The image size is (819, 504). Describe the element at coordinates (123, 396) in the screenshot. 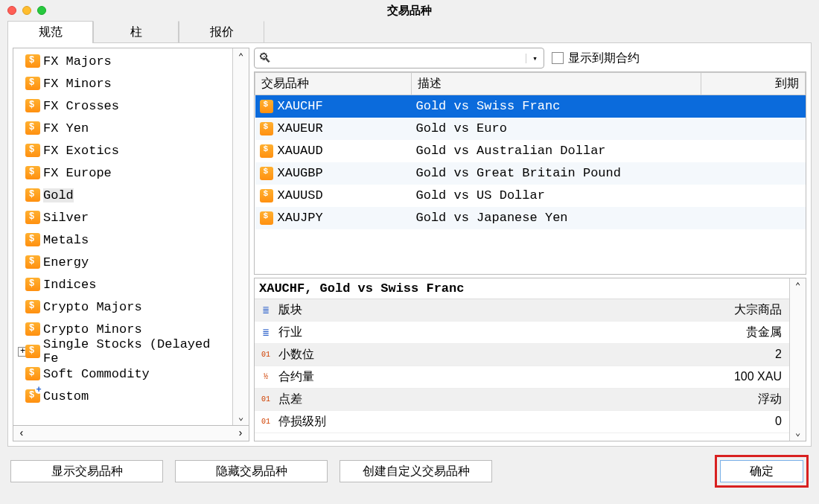

I see `tree-item: Custom` at that location.